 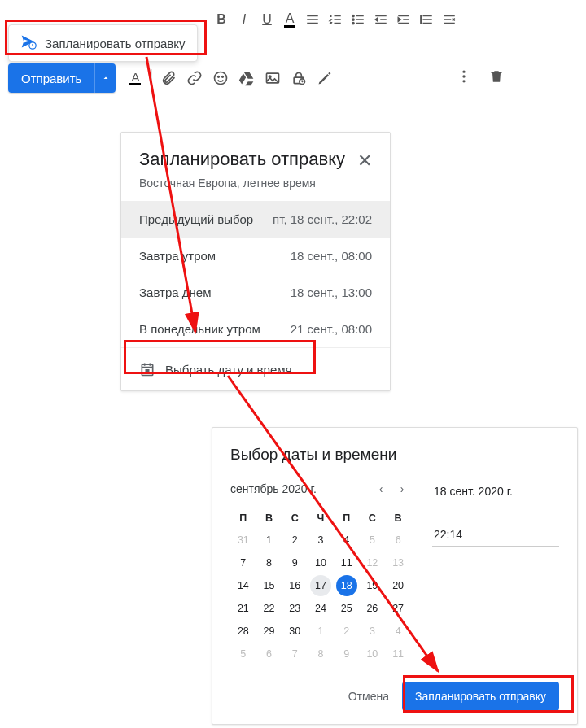 I want to click on text-color-icon: A, so click(x=290, y=20).